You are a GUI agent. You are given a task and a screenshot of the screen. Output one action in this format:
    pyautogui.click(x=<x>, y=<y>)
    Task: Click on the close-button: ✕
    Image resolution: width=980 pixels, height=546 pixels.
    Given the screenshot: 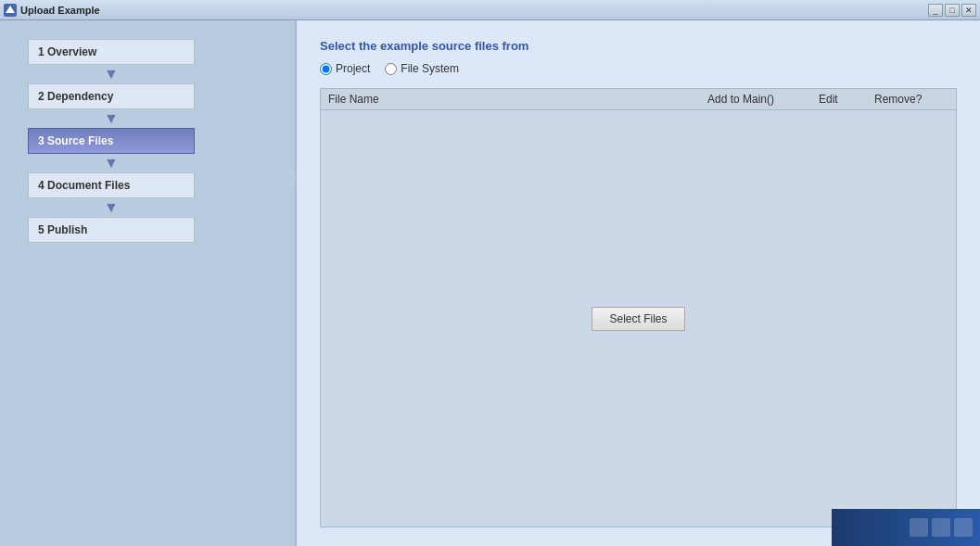 What is the action you would take?
    pyautogui.click(x=969, y=10)
    